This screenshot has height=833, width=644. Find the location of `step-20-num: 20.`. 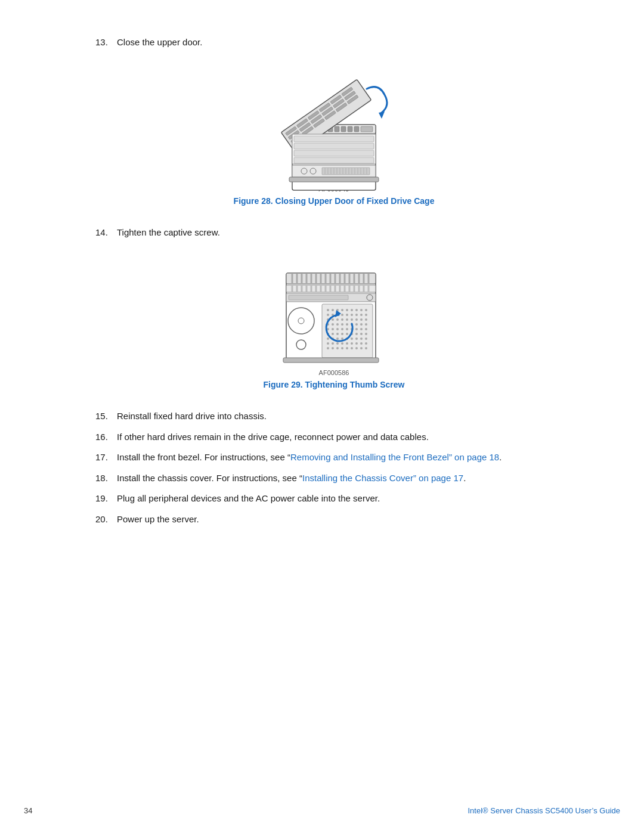

step-20-num: 20. is located at coordinates (106, 520).